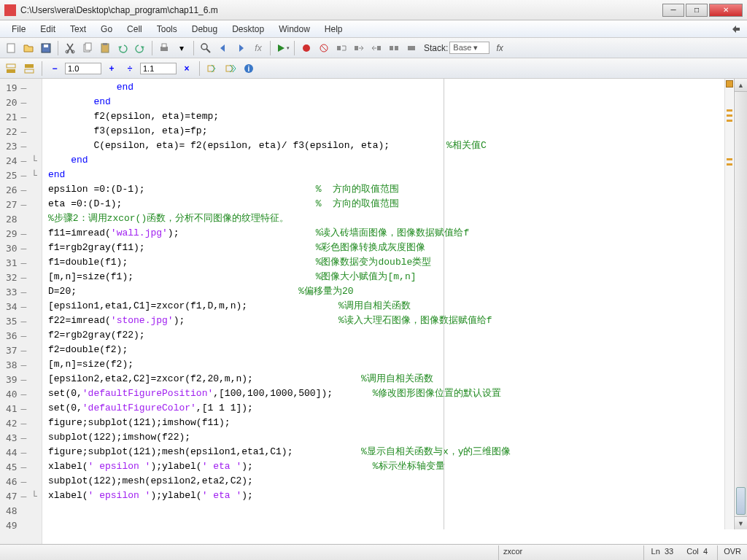 This screenshot has height=560, width=747. Describe the element at coordinates (70, 48) in the screenshot. I see `cut-icon` at that location.